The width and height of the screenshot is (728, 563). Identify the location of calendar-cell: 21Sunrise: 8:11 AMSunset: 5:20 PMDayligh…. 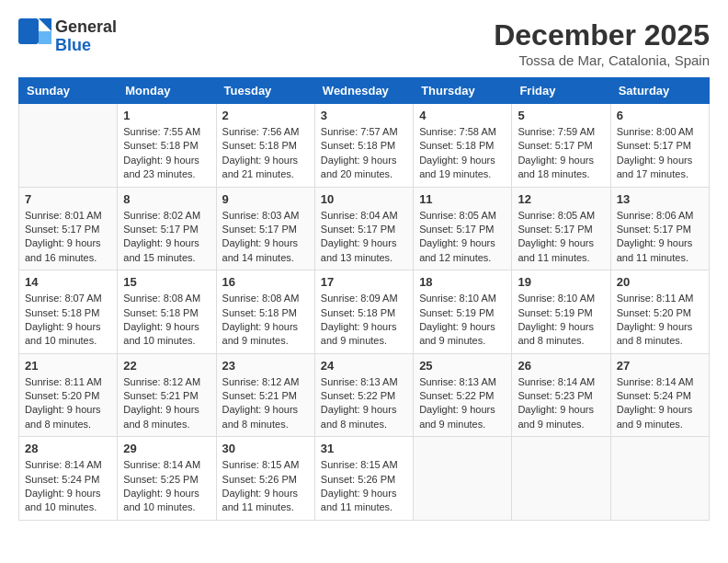
(68, 396).